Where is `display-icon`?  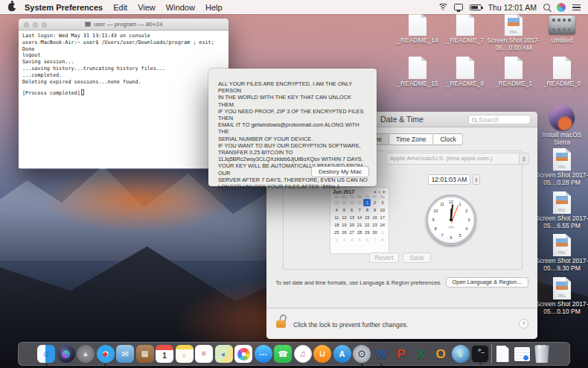
display-icon is located at coordinates (458, 7).